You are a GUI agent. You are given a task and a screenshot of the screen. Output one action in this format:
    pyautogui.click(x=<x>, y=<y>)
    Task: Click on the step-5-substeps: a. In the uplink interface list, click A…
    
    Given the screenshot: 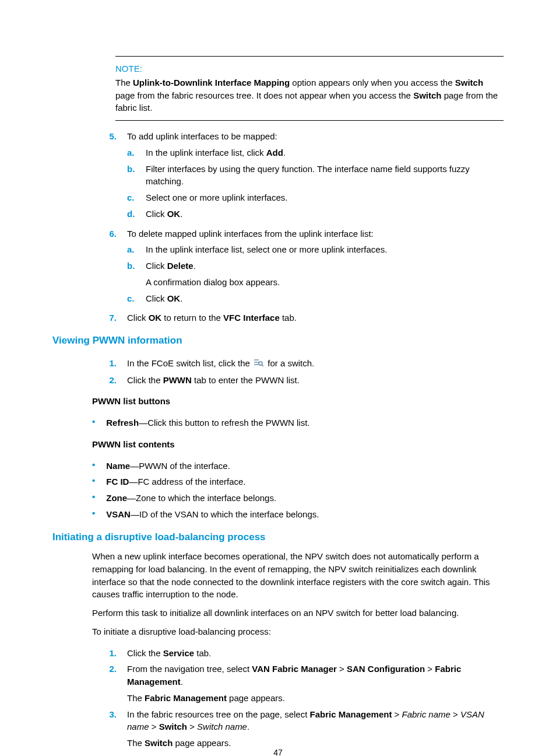 What is the action you would take?
    pyautogui.click(x=315, y=183)
    